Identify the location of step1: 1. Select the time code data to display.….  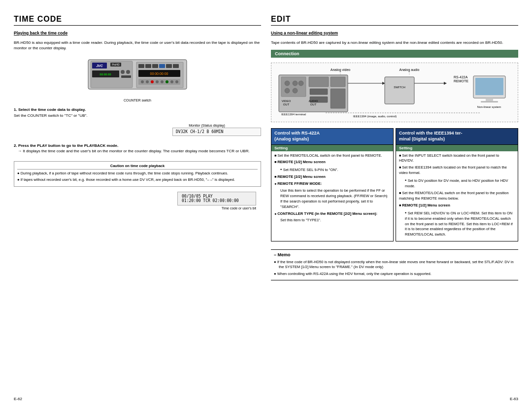
(137, 112).